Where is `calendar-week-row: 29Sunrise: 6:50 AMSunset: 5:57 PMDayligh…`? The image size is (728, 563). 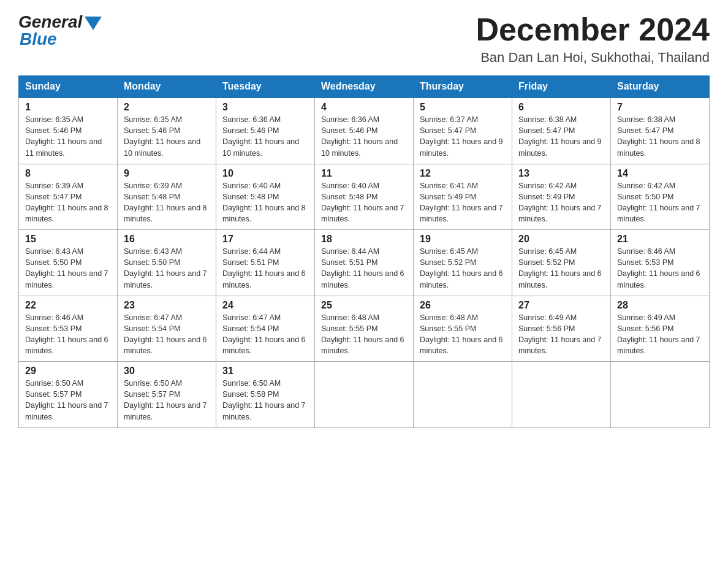 calendar-week-row: 29Sunrise: 6:50 AMSunset: 5:57 PMDayligh… is located at coordinates (364, 395).